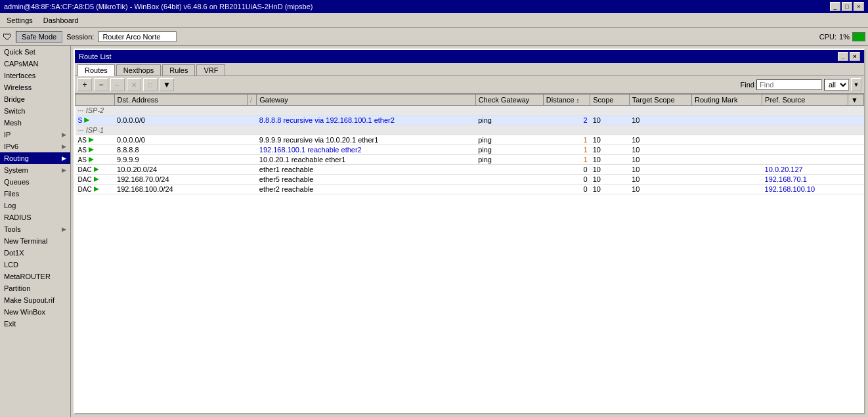 The image size is (868, 417). I want to click on row-slash, so click(251, 180).